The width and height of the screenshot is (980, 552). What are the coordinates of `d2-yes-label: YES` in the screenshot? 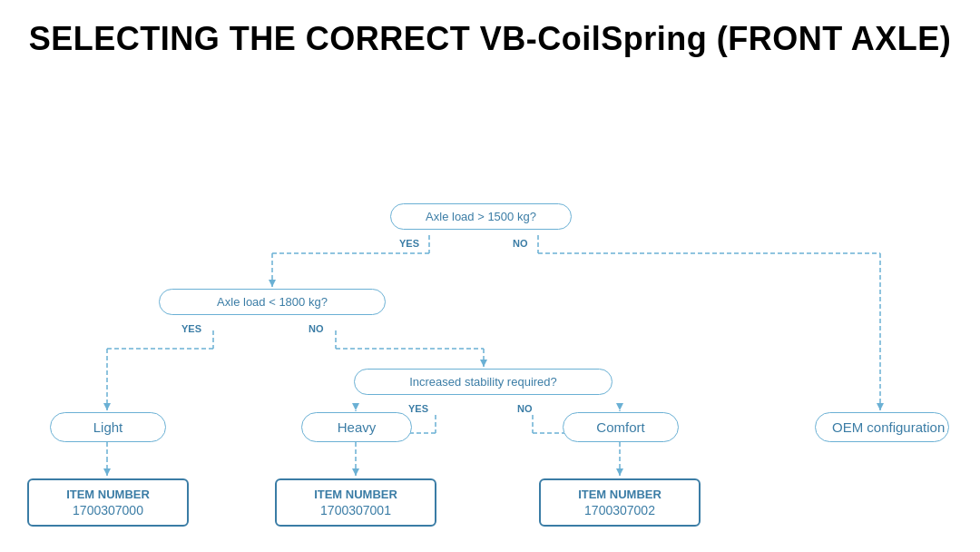 It's located at (191, 329).